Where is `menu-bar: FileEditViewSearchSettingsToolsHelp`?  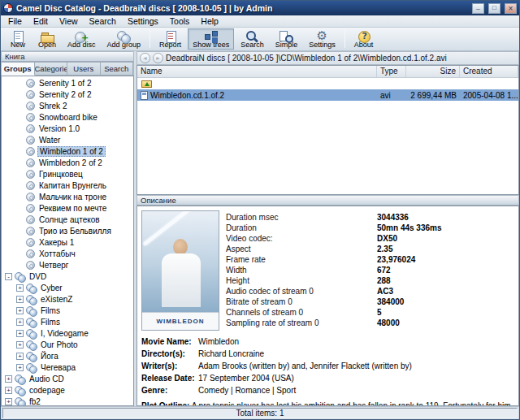 menu-bar: FileEditViewSearchSettingsToolsHelp is located at coordinates (260, 21).